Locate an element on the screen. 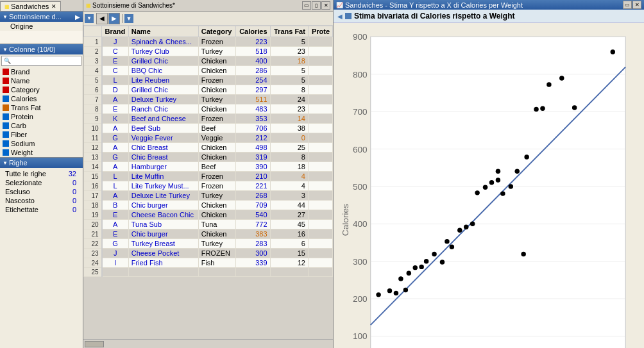 The width and height of the screenshot is (644, 348). table-row: 24 I Fried Fish Fish 339 12 is located at coordinates (208, 263).